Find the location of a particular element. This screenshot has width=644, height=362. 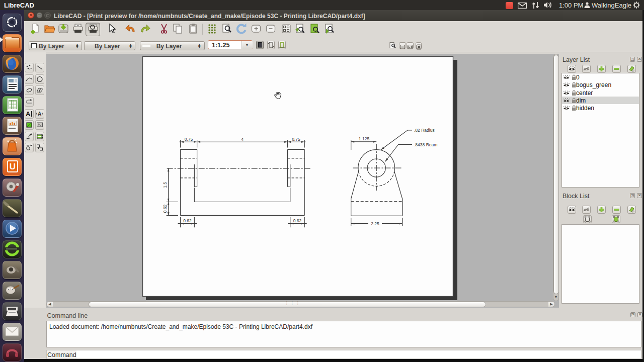

svg-text: 2.25 is located at coordinates (375, 224).